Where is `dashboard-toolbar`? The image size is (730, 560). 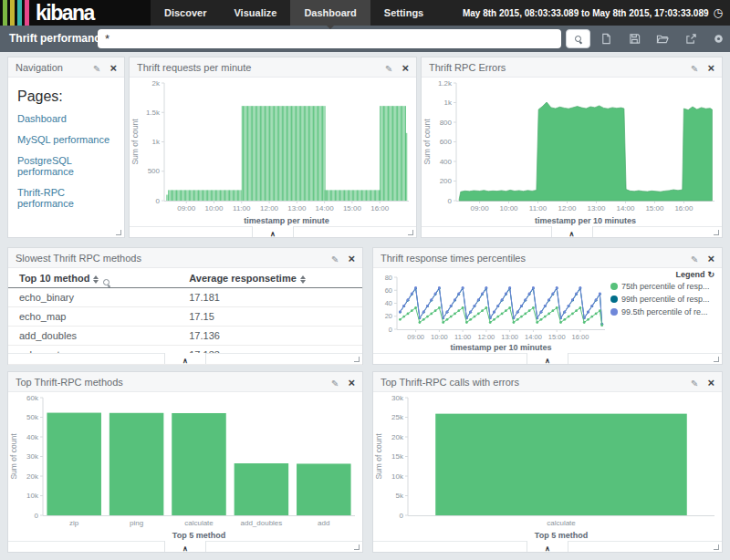 dashboard-toolbar is located at coordinates (662, 38).